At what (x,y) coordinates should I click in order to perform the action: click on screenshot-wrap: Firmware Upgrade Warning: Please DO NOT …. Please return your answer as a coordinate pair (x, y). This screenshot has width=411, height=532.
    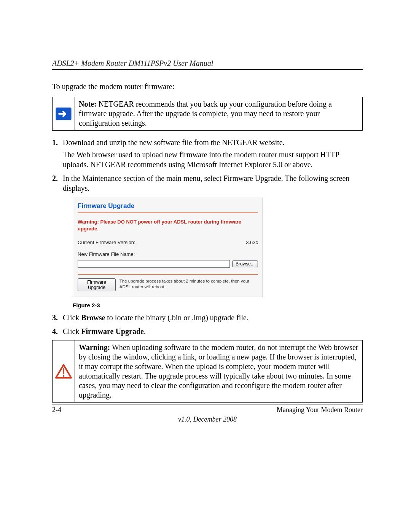
    Looking at the image, I should click on (218, 248).